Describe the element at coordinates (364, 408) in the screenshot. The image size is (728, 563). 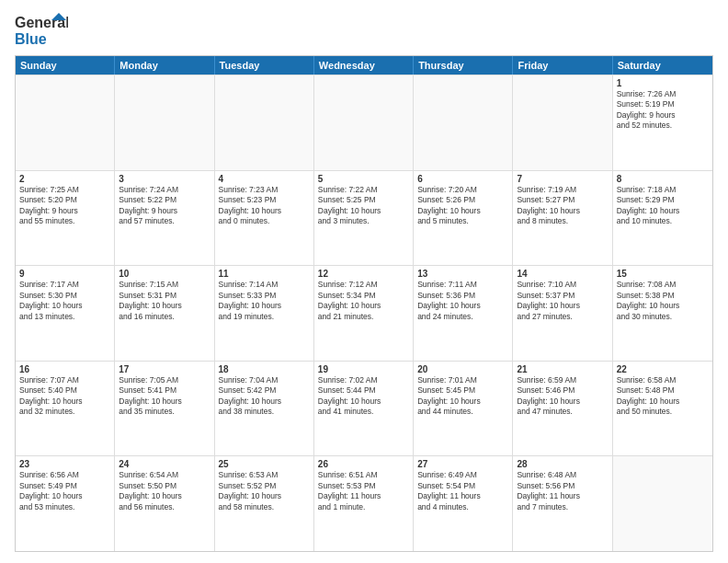
I see `calendar-cell: 19Sunrise: 7:02 AM Sunset: 5:44 PM Dayli…` at that location.